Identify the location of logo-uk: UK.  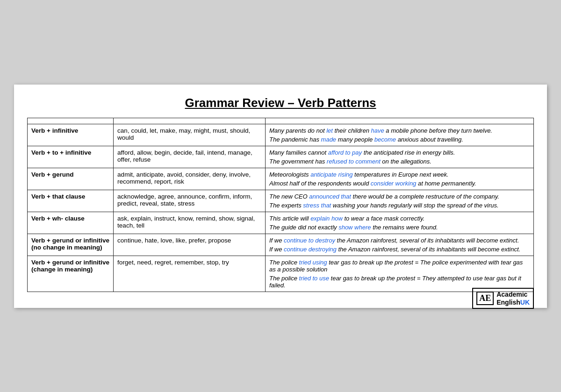
(525, 302).